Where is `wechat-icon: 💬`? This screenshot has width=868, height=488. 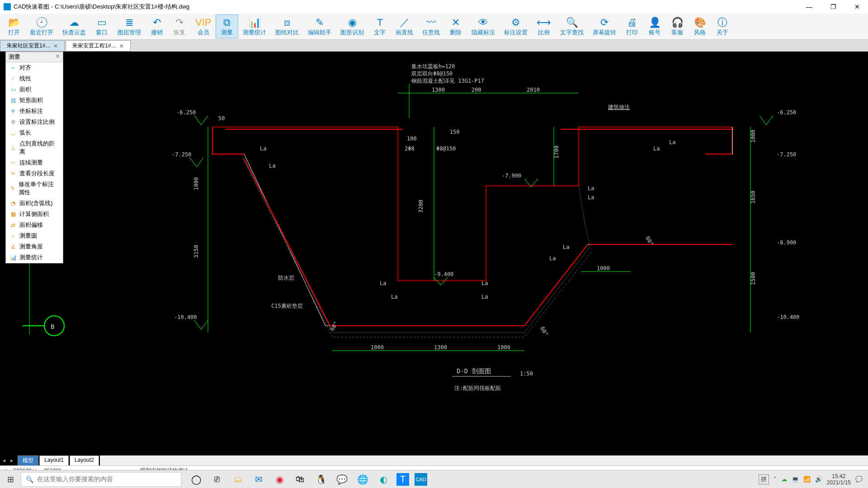 wechat-icon: 💬 is located at coordinates (342, 479).